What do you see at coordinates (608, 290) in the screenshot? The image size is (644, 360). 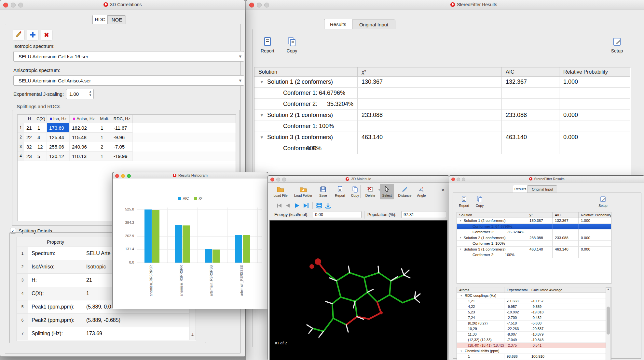 I see `scroll-up-icon: ▲` at bounding box center [608, 290].